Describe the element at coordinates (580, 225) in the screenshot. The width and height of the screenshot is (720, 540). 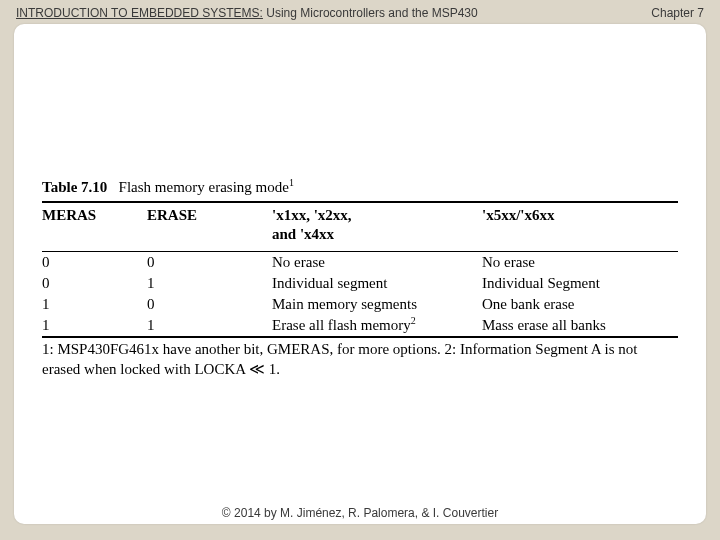
I see `col-header-family-b: 'x5xx/'x6xx` at that location.